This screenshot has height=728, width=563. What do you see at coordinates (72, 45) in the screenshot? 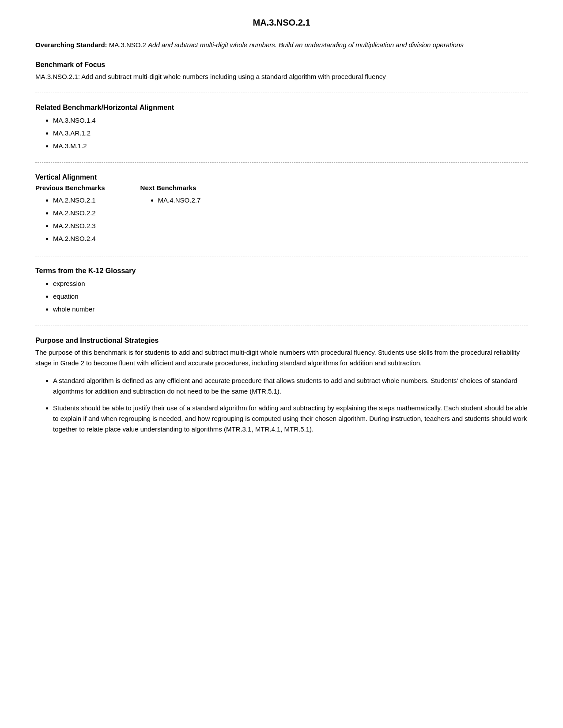
I see `overarching-standard-label: Overarching Standard:` at bounding box center [72, 45].